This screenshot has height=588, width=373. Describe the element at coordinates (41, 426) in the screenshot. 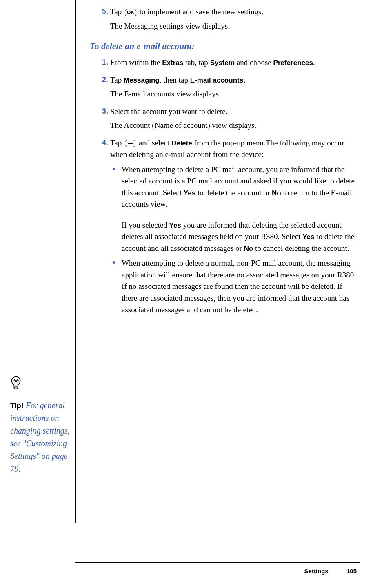

I see `sidebar-tip: Tip! For general instructions on changin…` at that location.